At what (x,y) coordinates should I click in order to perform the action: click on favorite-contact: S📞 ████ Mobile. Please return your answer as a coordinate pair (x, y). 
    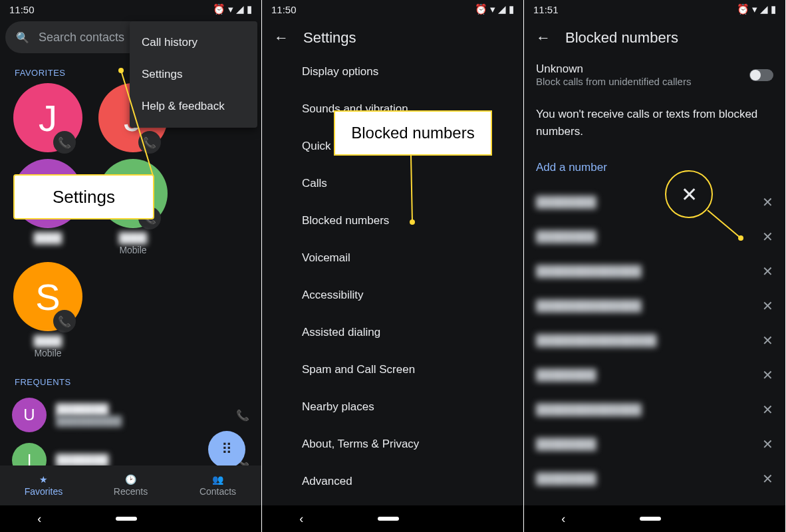
    Looking at the image, I should click on (48, 310).